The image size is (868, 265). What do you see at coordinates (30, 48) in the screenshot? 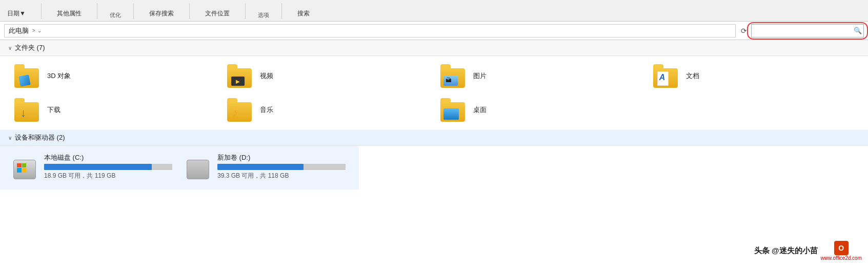
I see `folders-section-title: 文件夹 (7)` at bounding box center [30, 48].